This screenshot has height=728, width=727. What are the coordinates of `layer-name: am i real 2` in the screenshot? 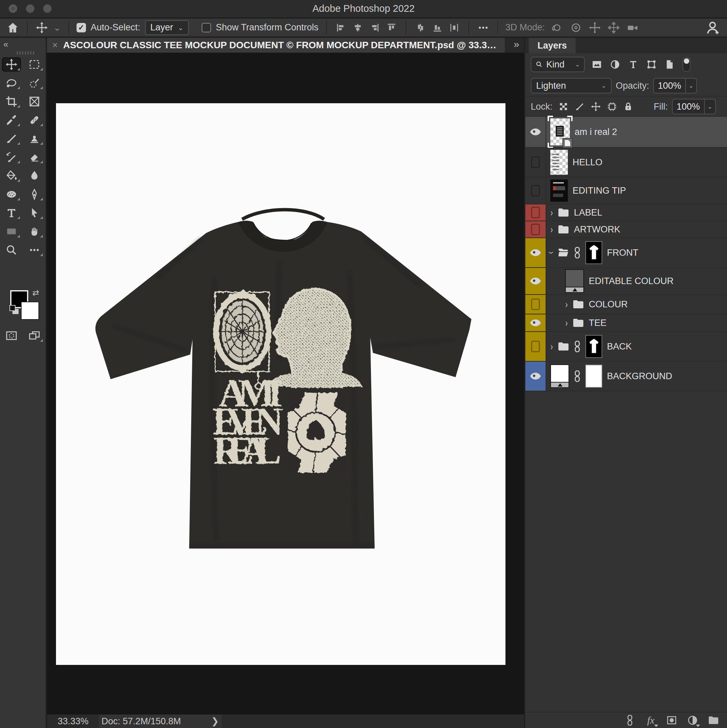 It's located at (596, 132).